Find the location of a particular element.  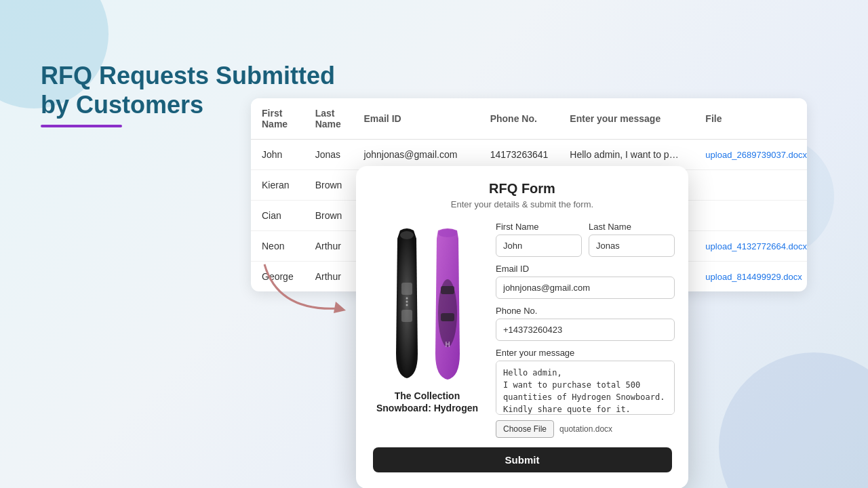

cell-message: Hello admin, I want to purchase total 50… is located at coordinates (627, 155).